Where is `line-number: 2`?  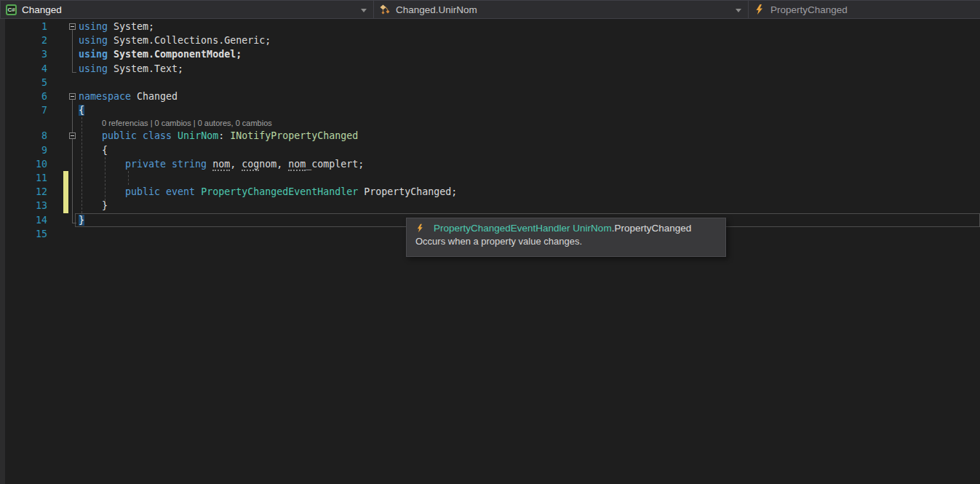 line-number: 2 is located at coordinates (23, 41).